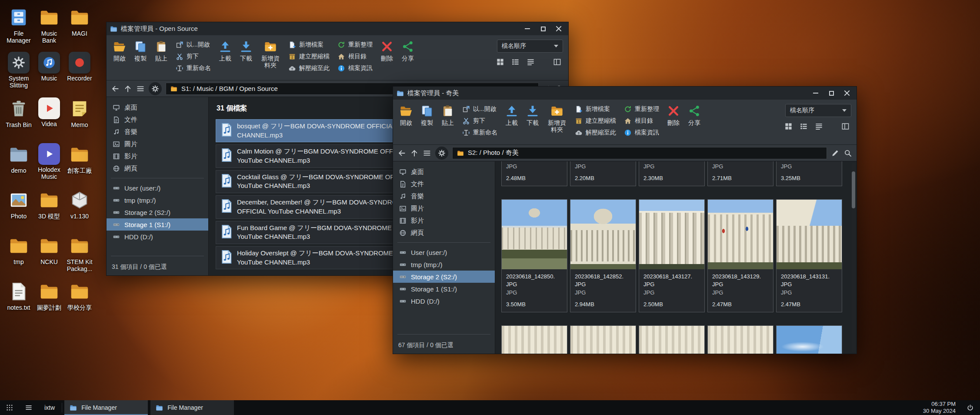 This screenshot has height=415, width=980. I want to click on desktop-icon-music-bank: Music Bank, so click(49, 29).